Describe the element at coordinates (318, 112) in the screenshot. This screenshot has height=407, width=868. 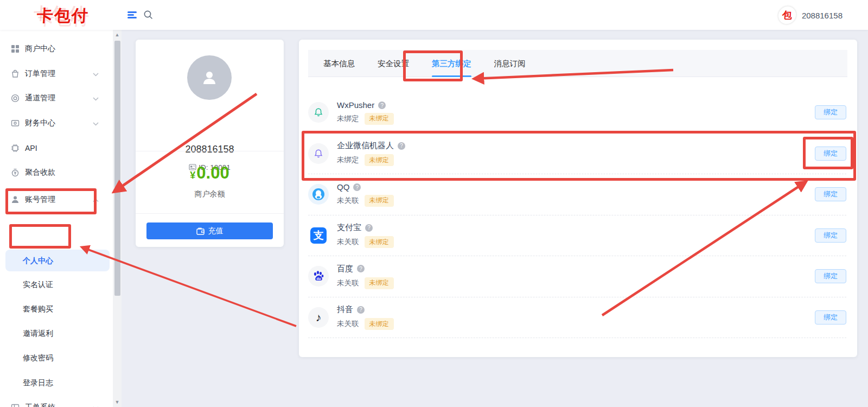
I see `bell-green-icon` at that location.